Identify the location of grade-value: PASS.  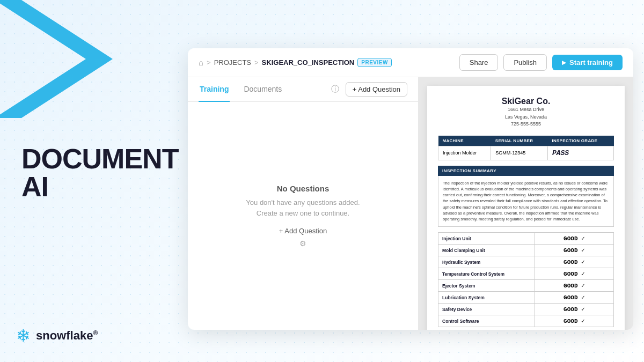
(581, 153).